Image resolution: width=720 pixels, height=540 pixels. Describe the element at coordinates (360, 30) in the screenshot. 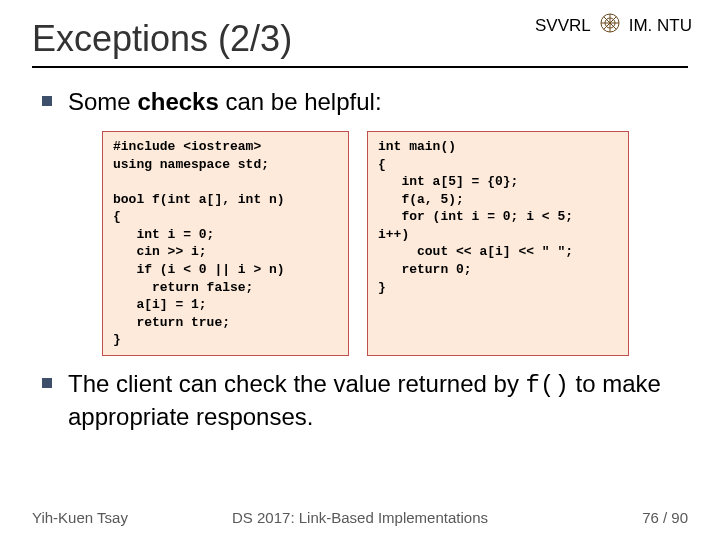

I see `header: SVVRL IM. NTU Exceptions (2/3)` at that location.